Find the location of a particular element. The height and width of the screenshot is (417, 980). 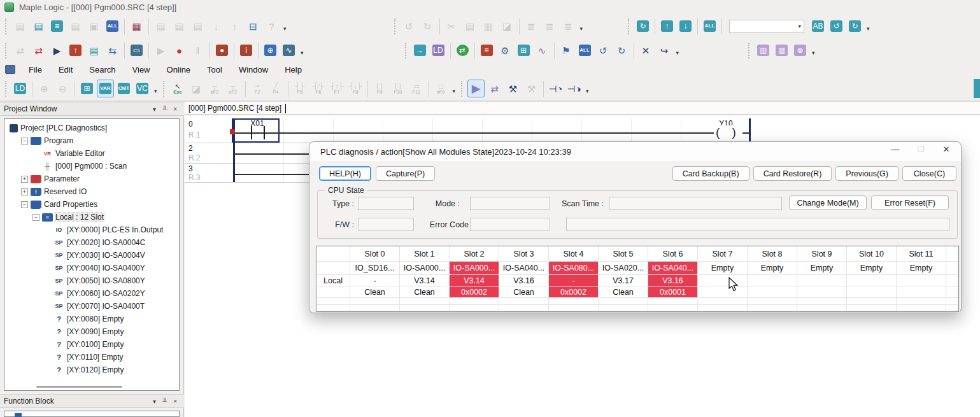

type-input is located at coordinates (386, 204).